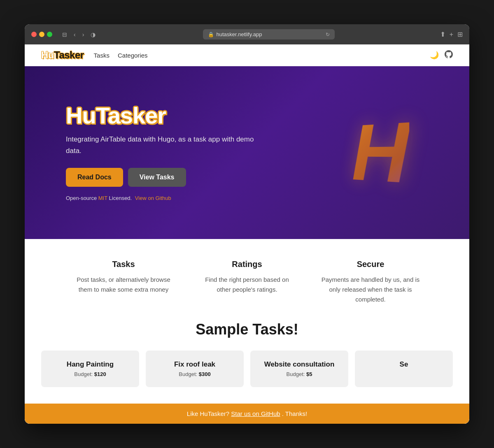 The height and width of the screenshot is (448, 494). I want to click on logo-hu: Hu, so click(48, 55).